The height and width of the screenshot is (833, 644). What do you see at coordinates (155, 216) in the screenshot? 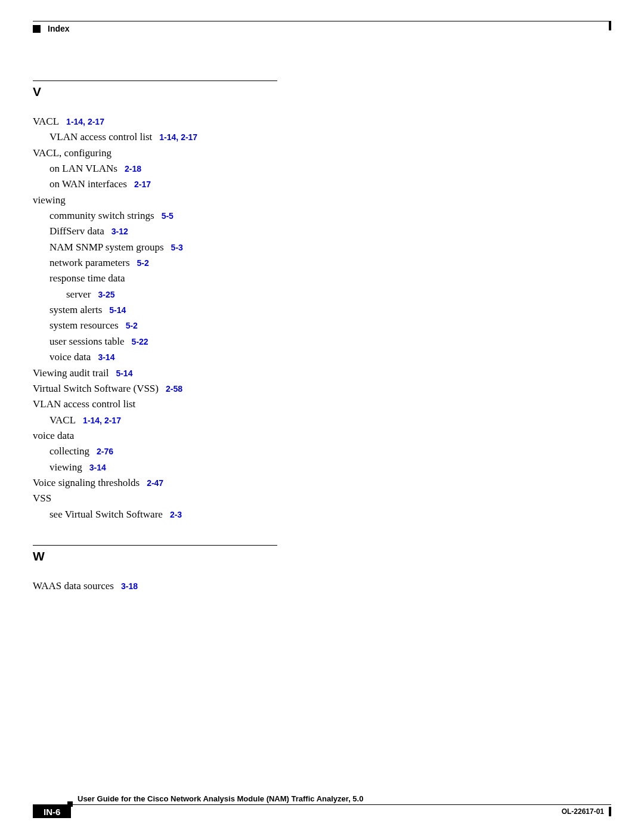
I see `index-entry: community switch strings5-5` at bounding box center [155, 216].